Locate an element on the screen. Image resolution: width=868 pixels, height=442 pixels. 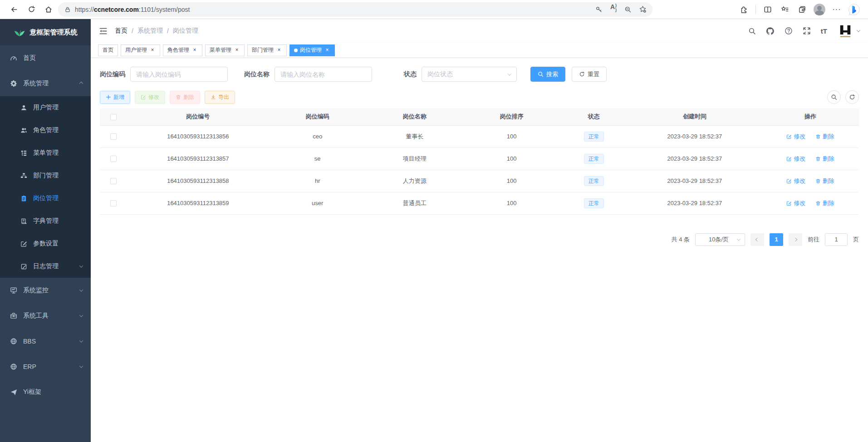
bing-chat-icon is located at coordinates (854, 10).